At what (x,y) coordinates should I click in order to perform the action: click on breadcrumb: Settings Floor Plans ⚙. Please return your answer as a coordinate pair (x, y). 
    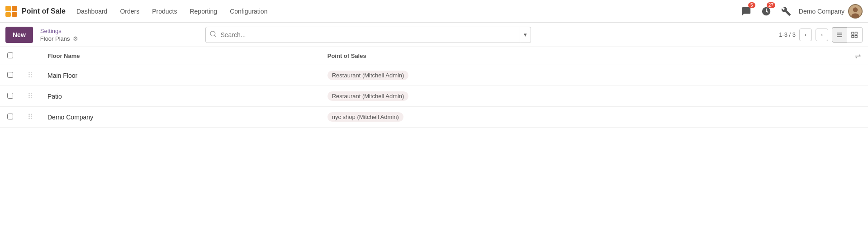
    Looking at the image, I should click on (59, 35).